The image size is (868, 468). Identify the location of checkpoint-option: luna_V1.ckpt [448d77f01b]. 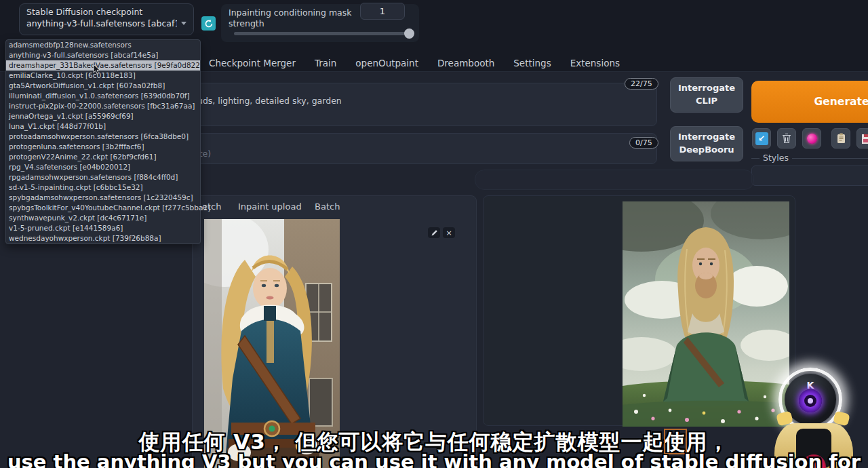
(103, 126).